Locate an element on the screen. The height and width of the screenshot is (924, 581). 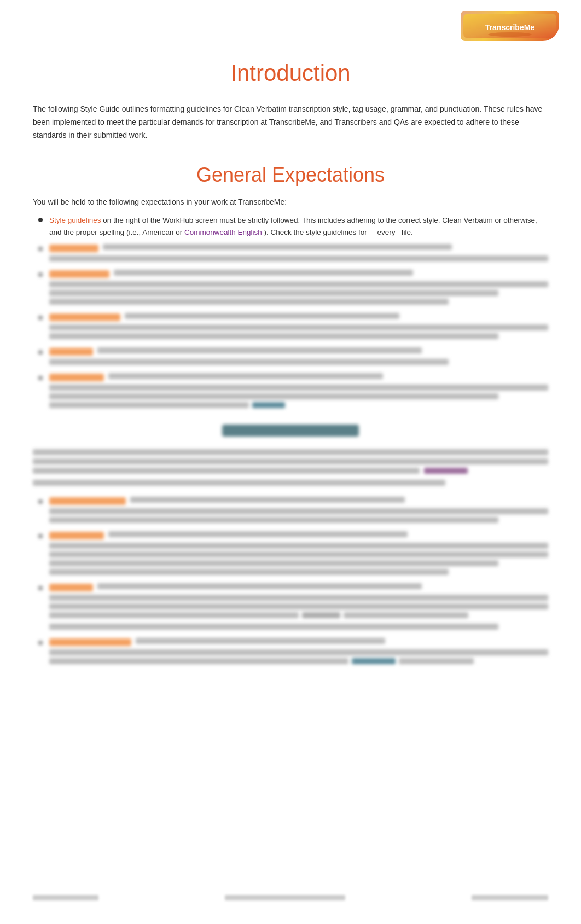
svg-text: TranscribeMe is located at coordinates (510, 27).